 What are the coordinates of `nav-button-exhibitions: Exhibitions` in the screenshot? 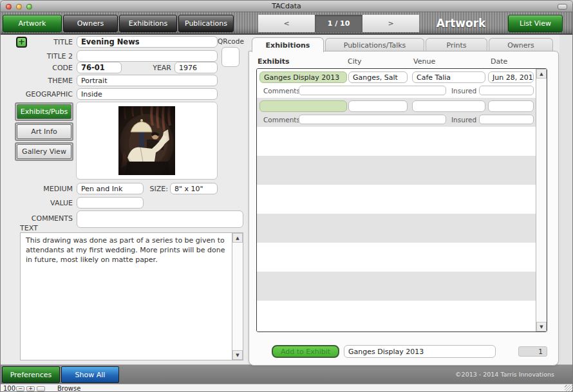 It's located at (148, 23).